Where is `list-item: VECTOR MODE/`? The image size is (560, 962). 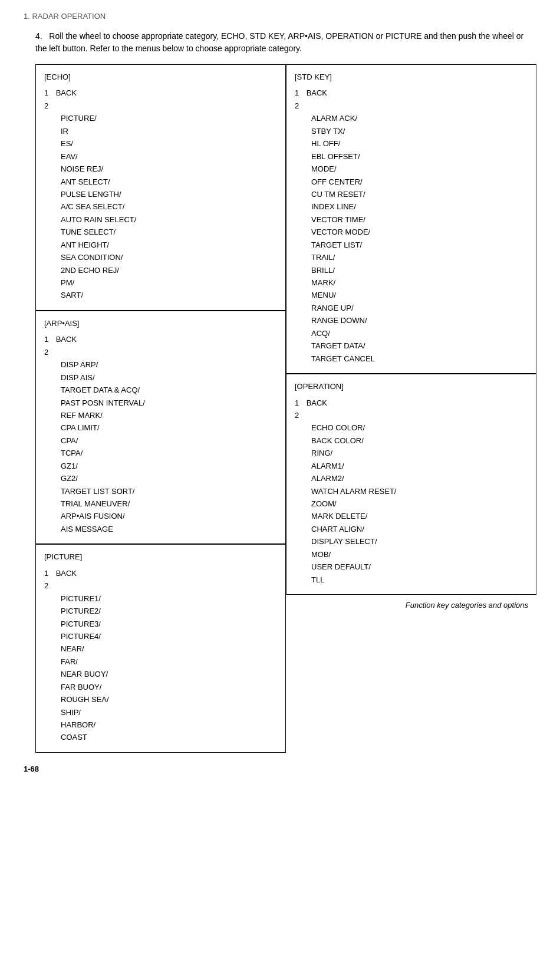 list-item: VECTOR MODE/ is located at coordinates (420, 232).